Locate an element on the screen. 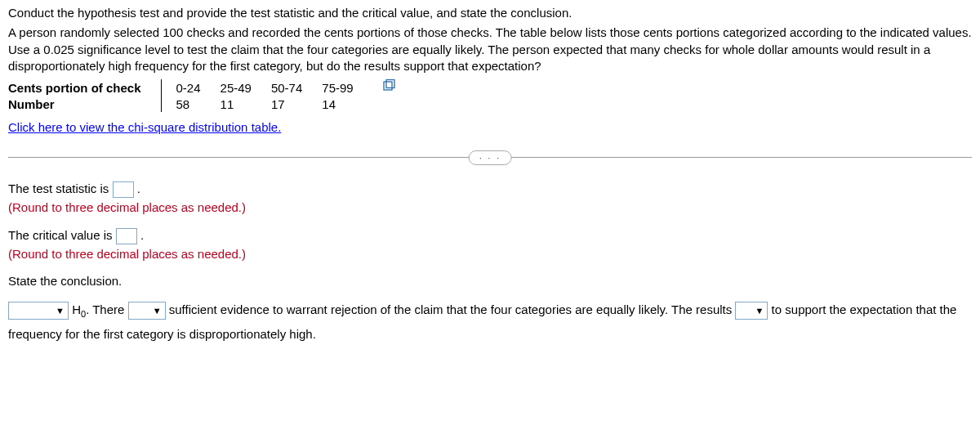 This screenshot has width=980, height=430. row-label-number: Number is located at coordinates (85, 104).